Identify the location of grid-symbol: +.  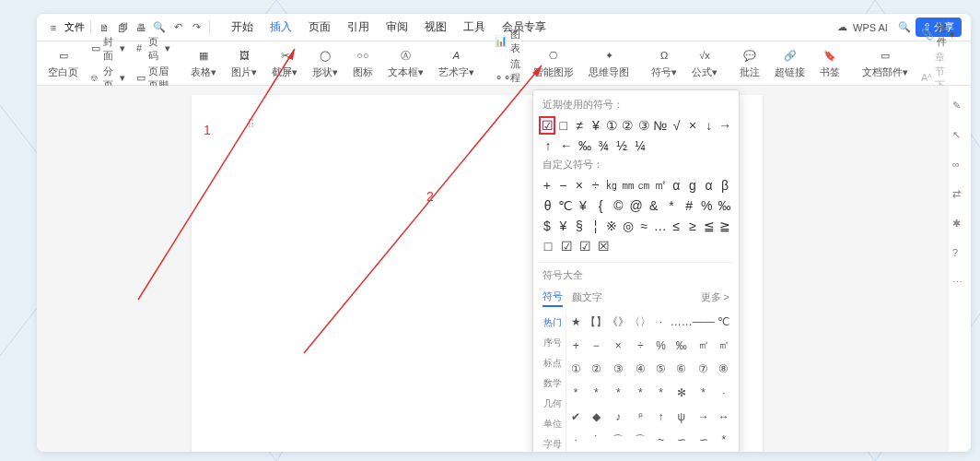
(576, 346).